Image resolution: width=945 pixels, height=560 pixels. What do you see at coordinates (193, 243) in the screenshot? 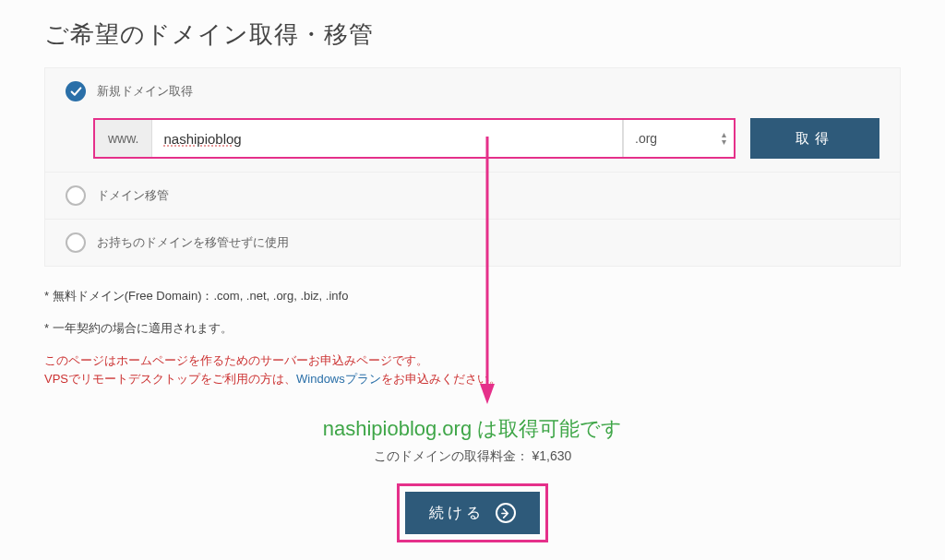
I see `option-label-existing: お持ちのドメインを移管せずに使用` at bounding box center [193, 243].